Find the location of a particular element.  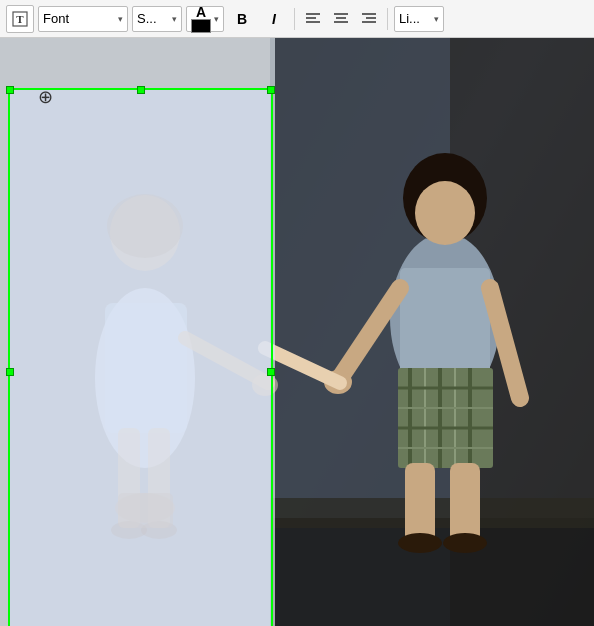

svg-text: T is located at coordinates (20, 19).